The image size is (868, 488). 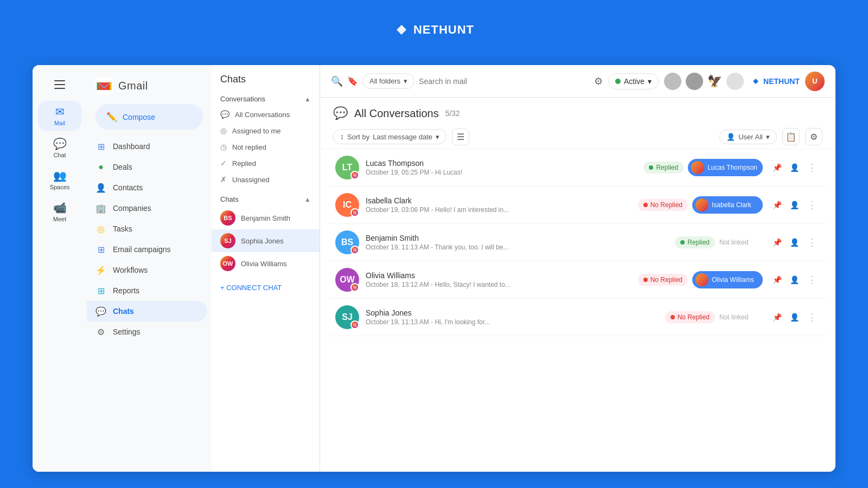 I want to click on lucas-status-area: Replied Lucas Thompson, so click(x=703, y=168).